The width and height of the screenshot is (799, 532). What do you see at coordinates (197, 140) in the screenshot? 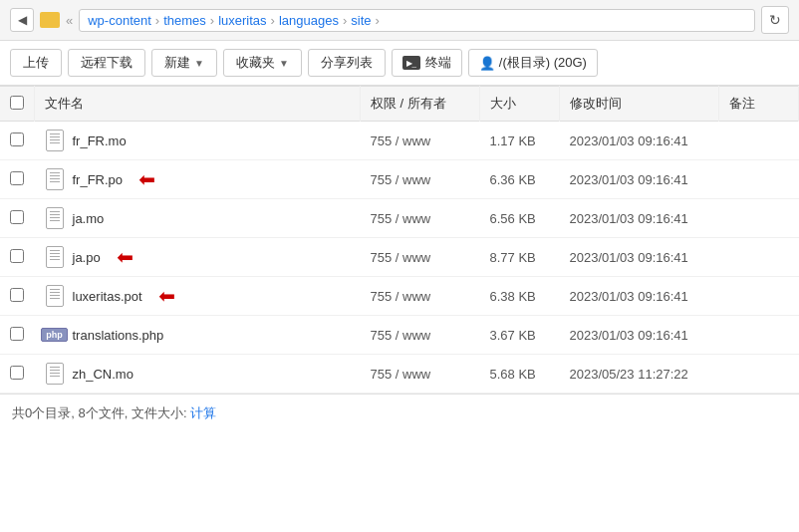
I see `file-row-content: fr_FR.mo` at bounding box center [197, 140].